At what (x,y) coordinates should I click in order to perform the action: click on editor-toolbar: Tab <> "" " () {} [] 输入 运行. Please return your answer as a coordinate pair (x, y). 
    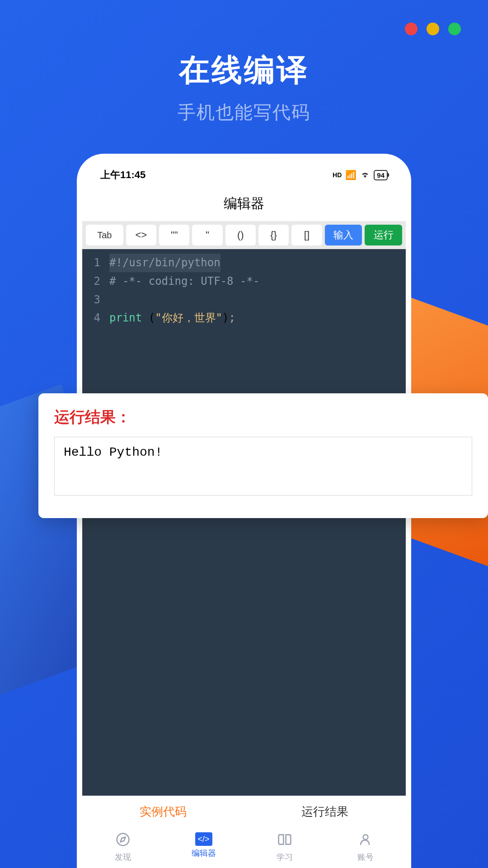
    Looking at the image, I should click on (244, 235).